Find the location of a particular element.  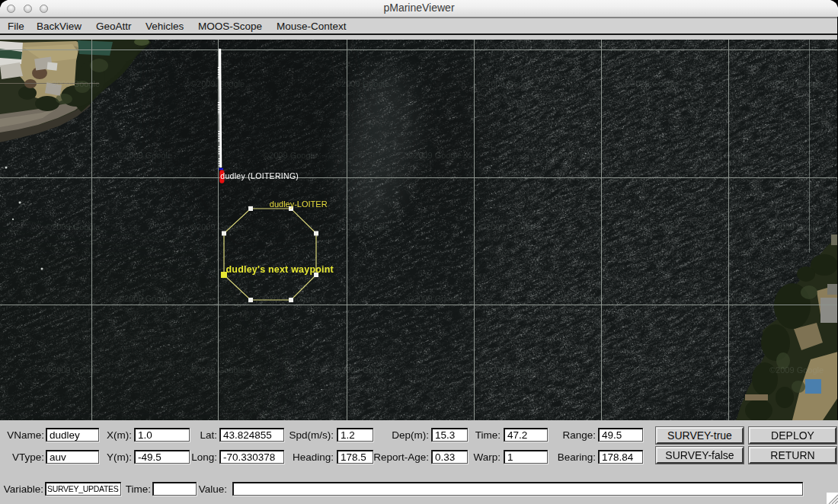

svg-text: dudley (LOITERING) is located at coordinates (259, 176).